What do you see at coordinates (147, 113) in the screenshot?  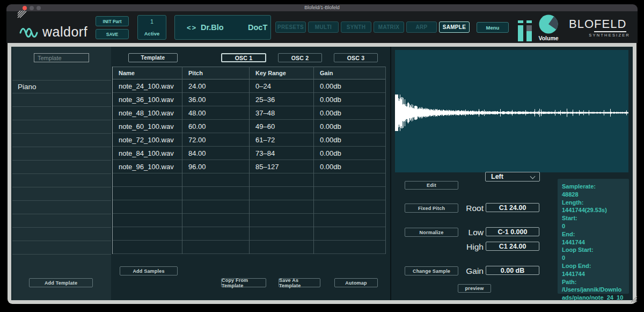 I see `cell-name: note_48_100.wav` at bounding box center [147, 113].